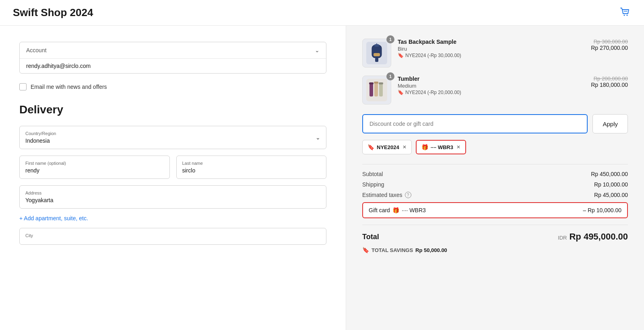 This screenshot has height=330, width=644. I want to click on email-offers-row: Email me with news and offers, so click(173, 87).